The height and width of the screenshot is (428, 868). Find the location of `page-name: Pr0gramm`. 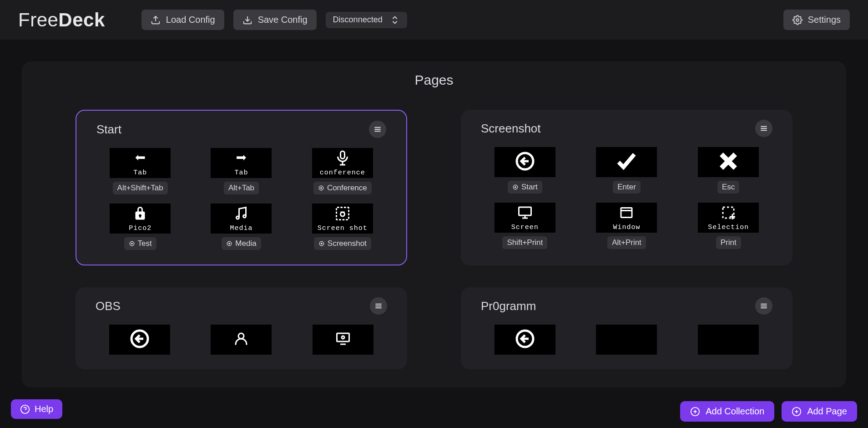

page-name: Pr0gramm is located at coordinates (509, 306).